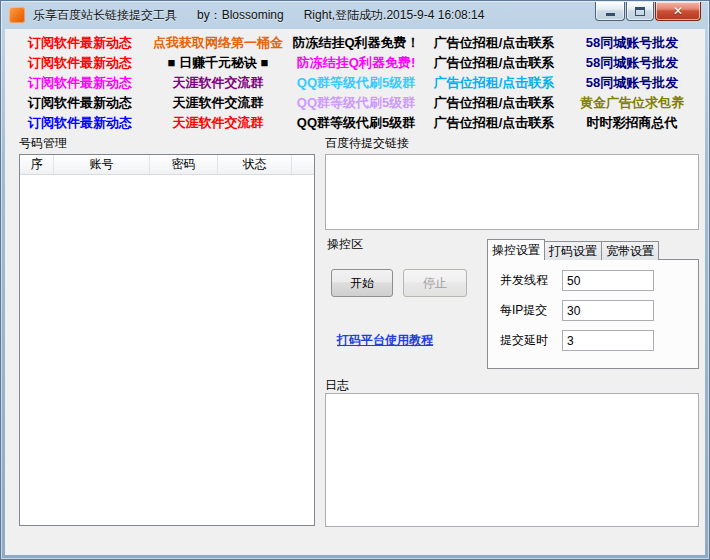 Image resolution: width=710 pixels, height=560 pixels. What do you see at coordinates (17, 15) in the screenshot?
I see `app-icon` at bounding box center [17, 15].